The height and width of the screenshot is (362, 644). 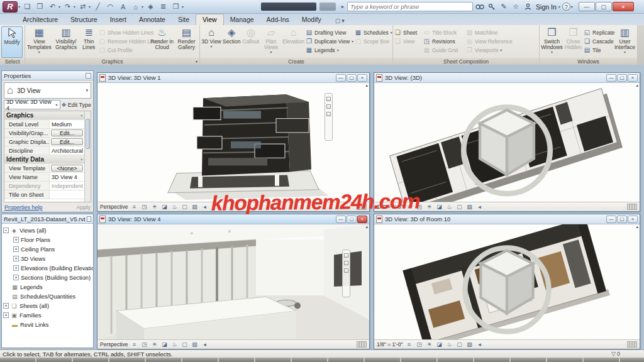 I want to click on switch-windows-button: ❐ Switch Windows ▾, so click(x=552, y=42).